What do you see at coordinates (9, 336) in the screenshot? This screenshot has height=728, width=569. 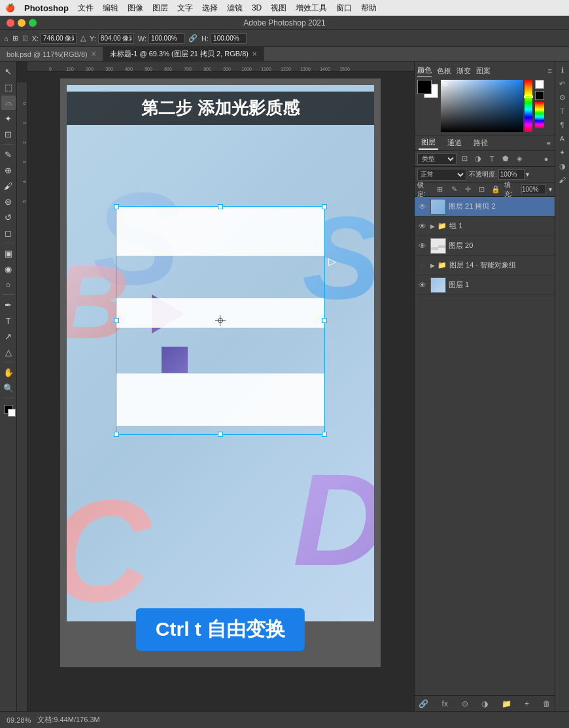 I see `path-select-tool: ↗` at bounding box center [9, 336].